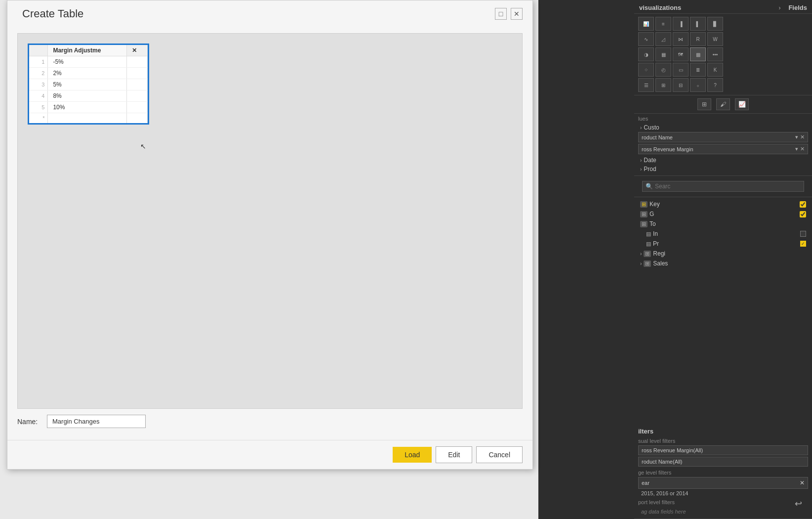  What do you see at coordinates (723, 160) in the screenshot?
I see `date-group: › Date` at bounding box center [723, 160].